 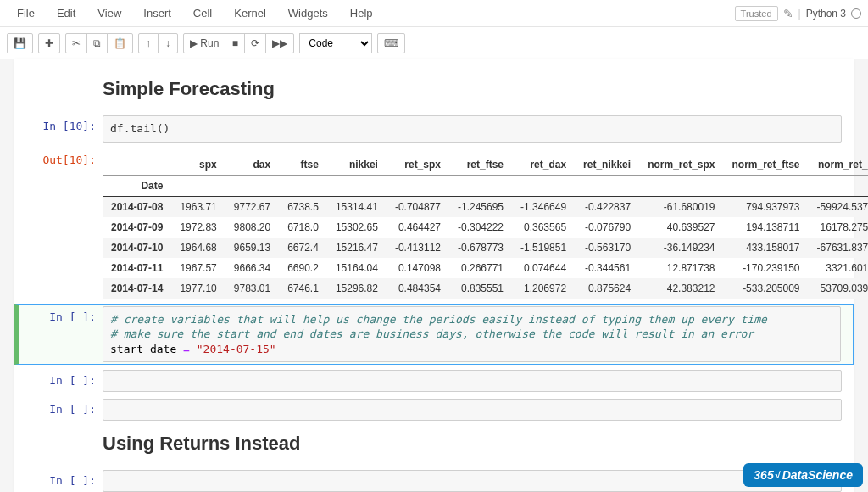 What do you see at coordinates (158, 14) in the screenshot?
I see `menu-insert: Insert` at bounding box center [158, 14].